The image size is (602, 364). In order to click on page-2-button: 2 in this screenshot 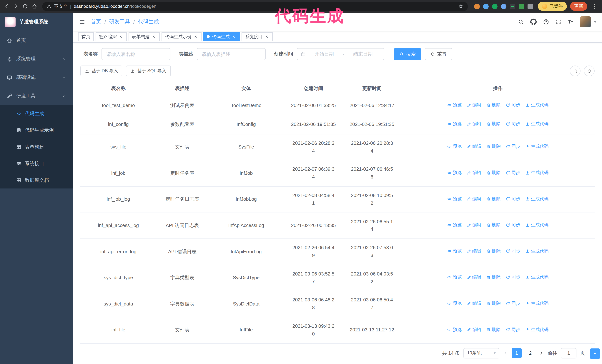, I will do `click(530, 353)`.